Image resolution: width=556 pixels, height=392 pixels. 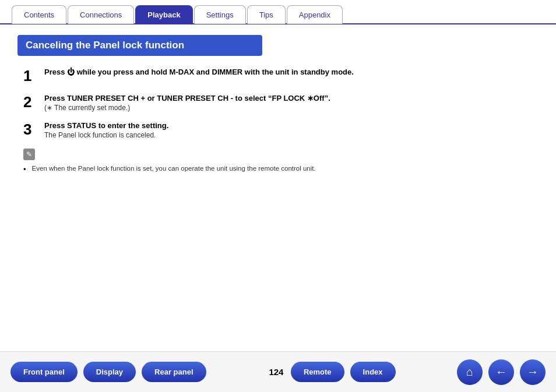 What do you see at coordinates (501, 372) in the screenshot?
I see `prev-button: ←` at bounding box center [501, 372].